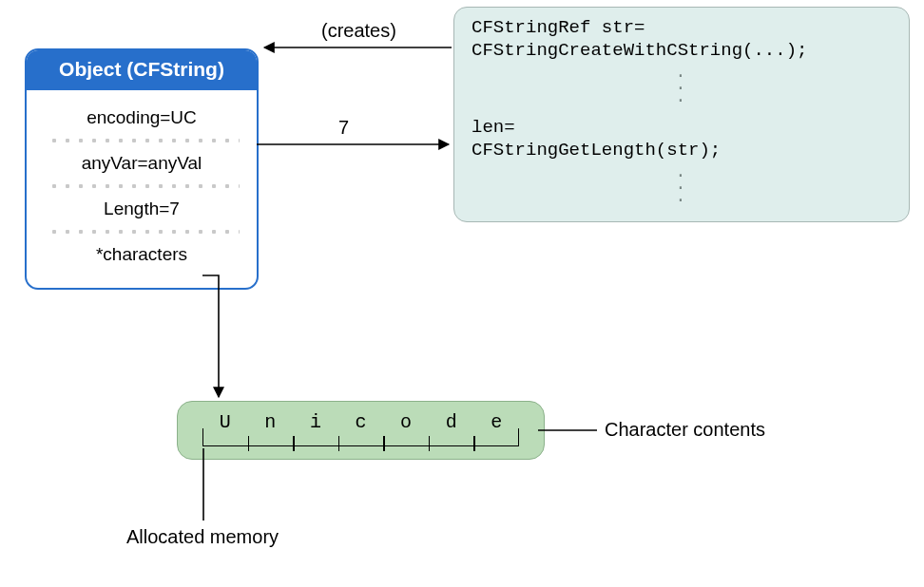  I want to click on object-row: anyVar=anyVal, so click(142, 163).